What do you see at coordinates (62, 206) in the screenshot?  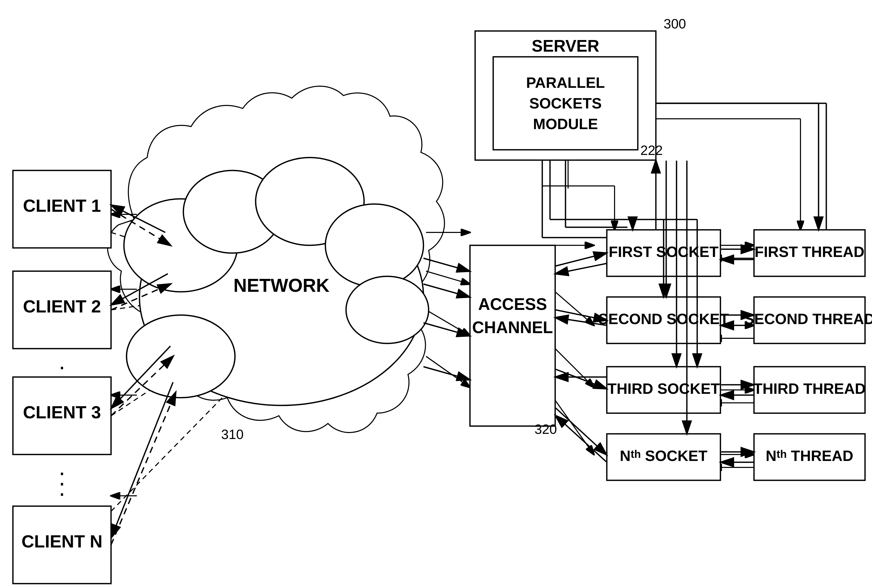 I see `svg-text: CLIENT 1` at bounding box center [62, 206].